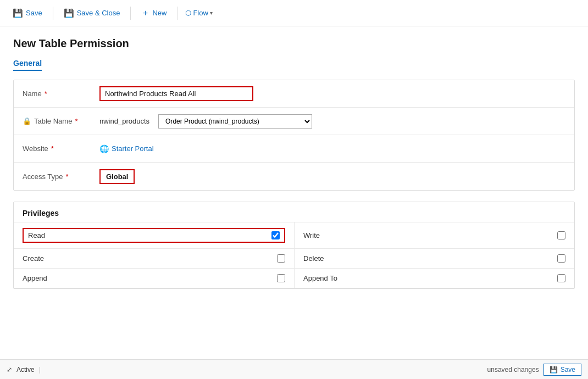  I want to click on append-row: Append, so click(154, 278).